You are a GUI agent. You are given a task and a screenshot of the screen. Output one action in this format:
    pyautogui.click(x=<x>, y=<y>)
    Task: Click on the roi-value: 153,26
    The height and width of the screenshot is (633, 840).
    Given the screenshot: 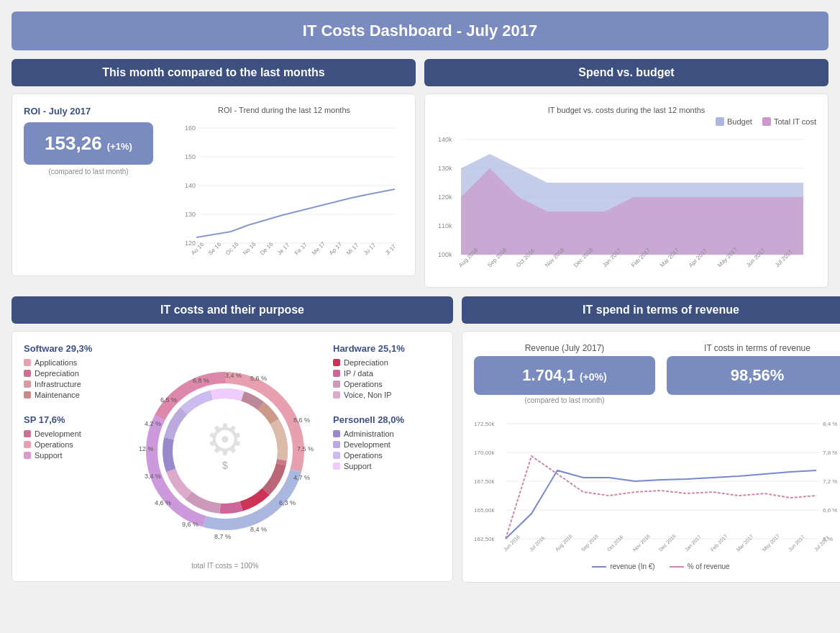 What is the action you would take?
    pyautogui.click(x=73, y=143)
    